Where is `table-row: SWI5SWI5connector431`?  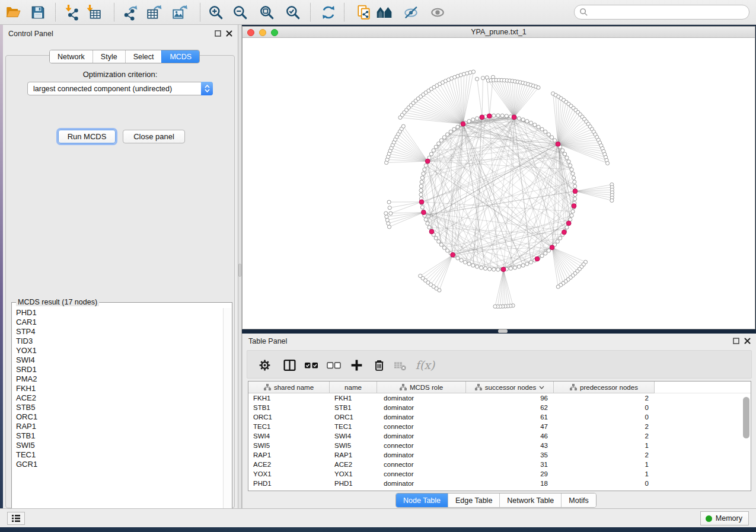
table-row: SWI5SWI5connector431 is located at coordinates (499, 446).